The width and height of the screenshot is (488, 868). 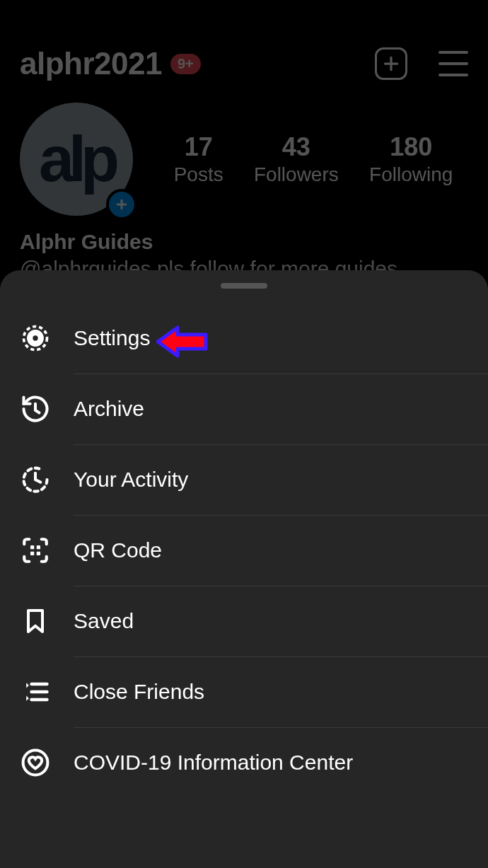 I want to click on create-button, so click(x=391, y=64).